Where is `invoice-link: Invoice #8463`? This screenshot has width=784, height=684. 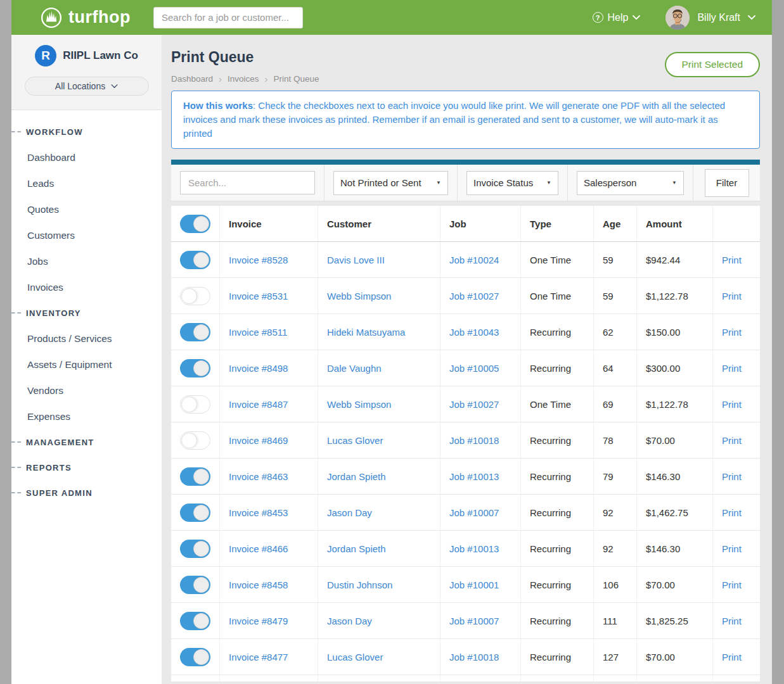 invoice-link: Invoice #8463 is located at coordinates (269, 476).